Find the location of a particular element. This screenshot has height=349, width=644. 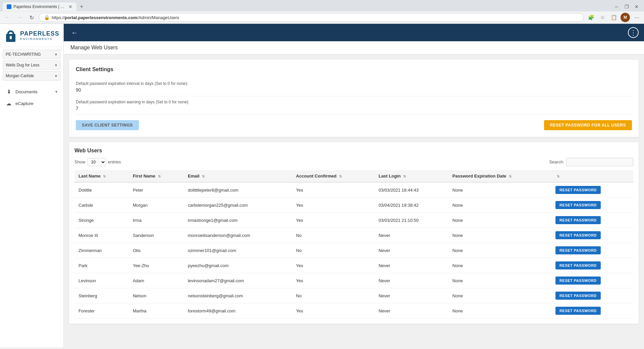

chevron-down-icon-documents: ▼ is located at coordinates (56, 92).